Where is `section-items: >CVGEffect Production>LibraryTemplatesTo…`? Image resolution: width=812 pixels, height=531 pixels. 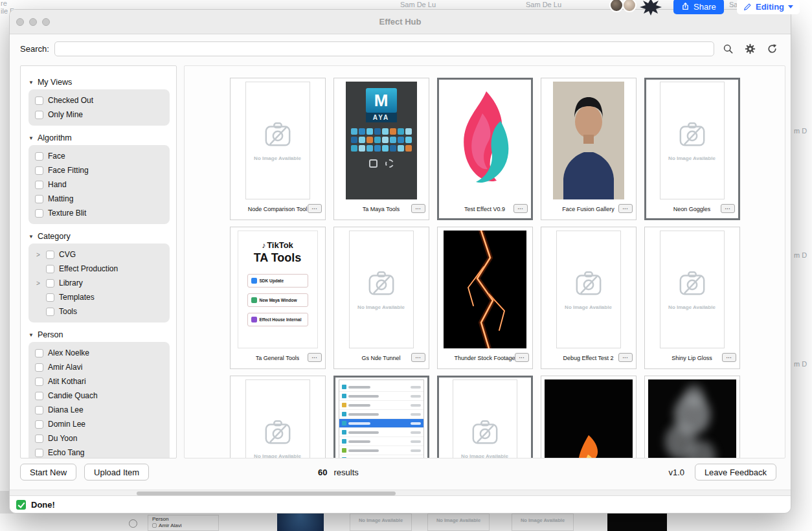
section-items: >CVGEffect Production>LibraryTemplatesTo… is located at coordinates (99, 283).